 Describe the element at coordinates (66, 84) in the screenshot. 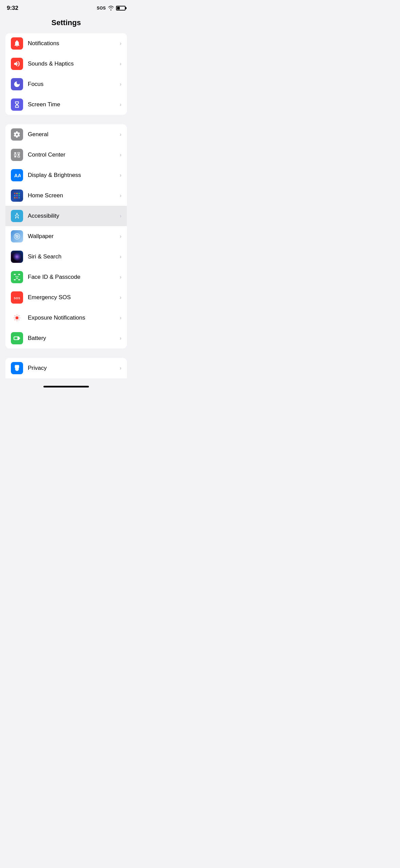

I see `settings-item-focus: Focus ›` at that location.